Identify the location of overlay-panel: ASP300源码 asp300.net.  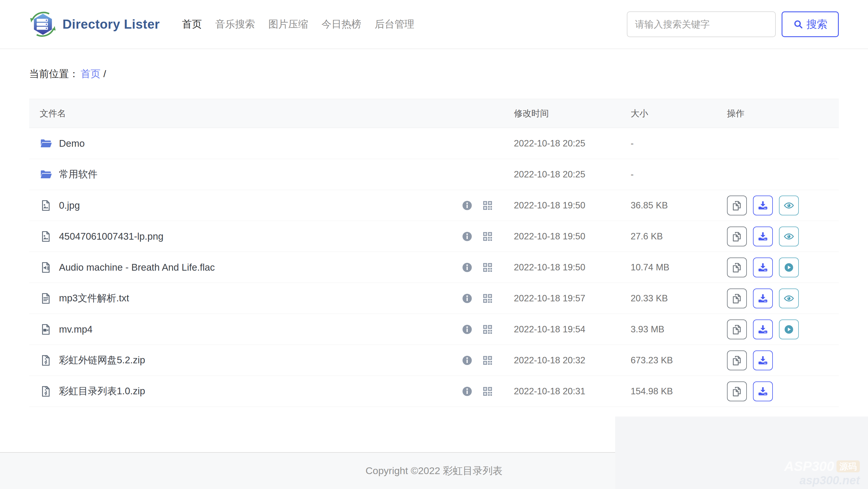
(742, 453).